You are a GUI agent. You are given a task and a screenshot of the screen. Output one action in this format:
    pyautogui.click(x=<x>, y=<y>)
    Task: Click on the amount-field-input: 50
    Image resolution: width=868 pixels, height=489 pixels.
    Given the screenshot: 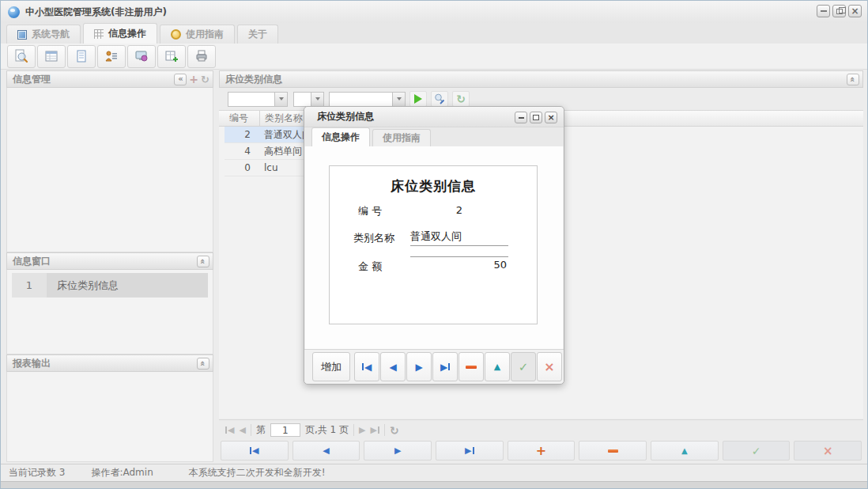 What is the action you would take?
    pyautogui.click(x=459, y=263)
    